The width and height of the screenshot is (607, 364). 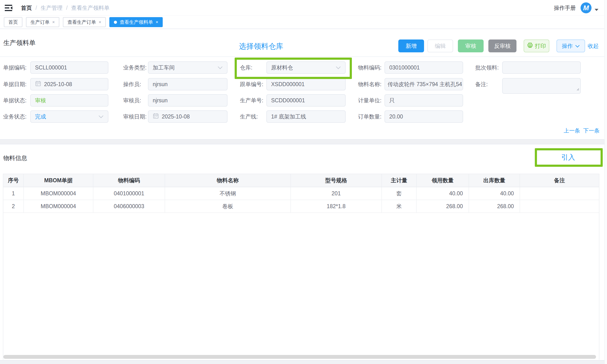 I want to click on remark-textarea, so click(x=541, y=86).